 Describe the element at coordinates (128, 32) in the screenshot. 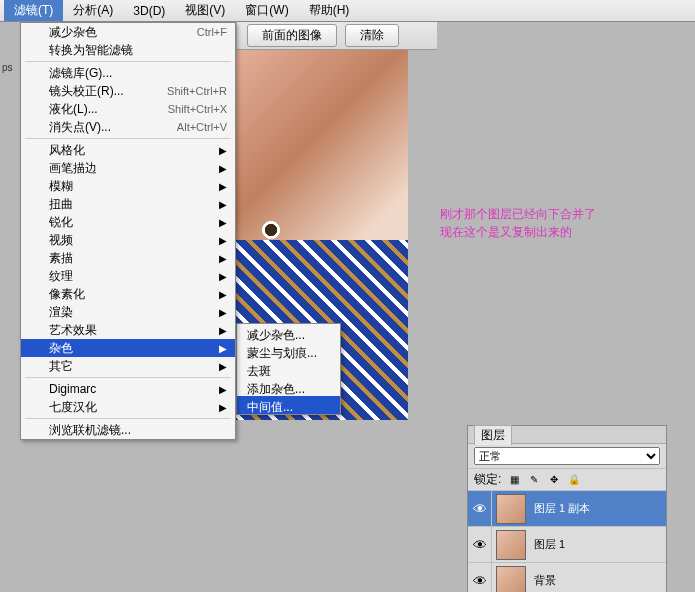

I see `menu-reduce-noise: 减少杂色Ctrl+F` at that location.